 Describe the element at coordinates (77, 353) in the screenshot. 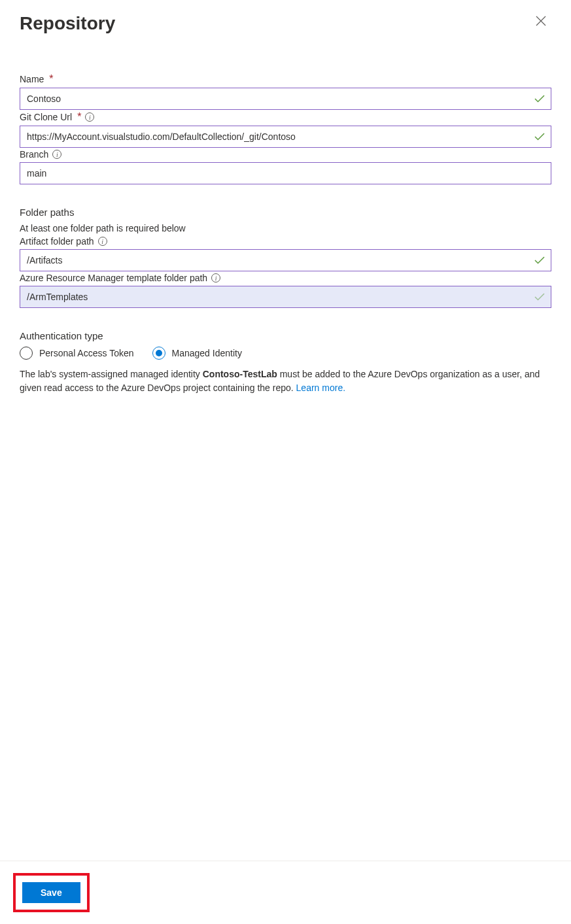

I see `radio-personal-access-token: Personal Access Token` at that location.